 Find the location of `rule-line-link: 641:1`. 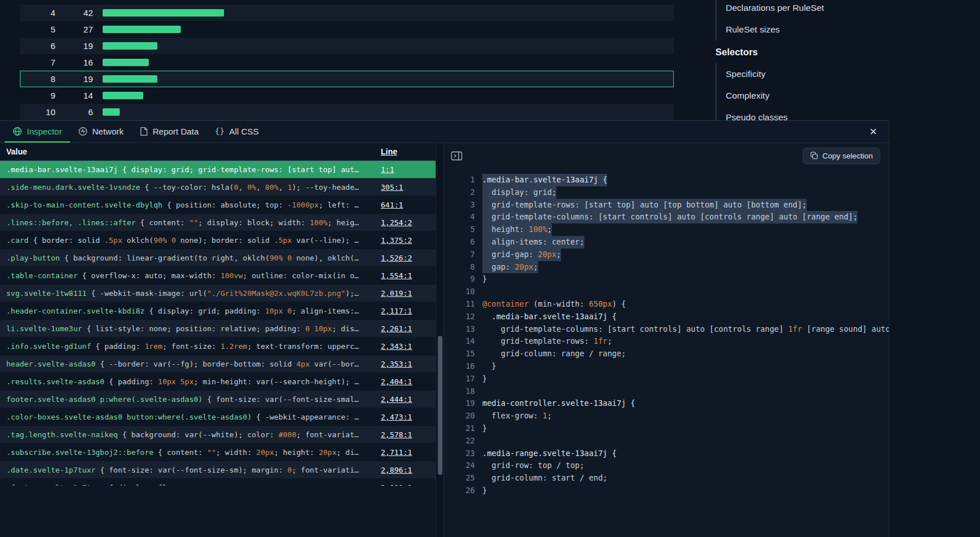

rule-line-link: 641:1 is located at coordinates (392, 205).